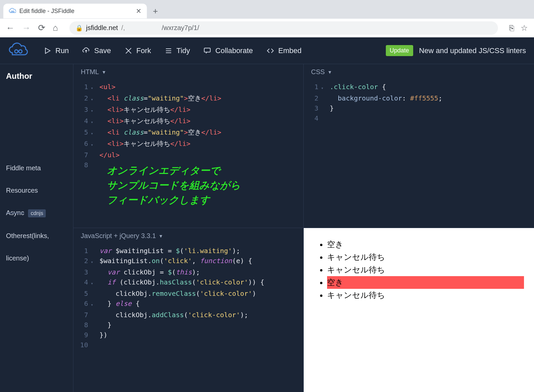 This screenshot has width=534, height=392. What do you see at coordinates (102, 28) in the screenshot?
I see `url-host: jsfiddle.net` at bounding box center [102, 28].